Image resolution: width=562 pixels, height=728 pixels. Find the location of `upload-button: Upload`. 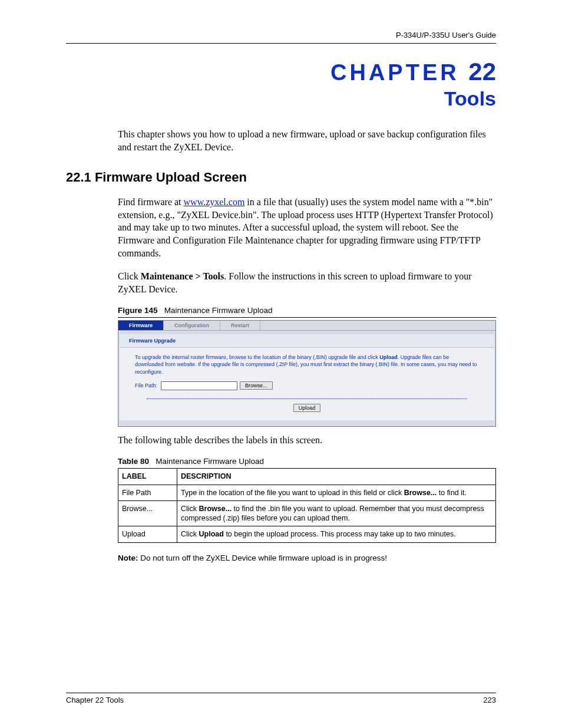

upload-button: Upload is located at coordinates (308, 408).